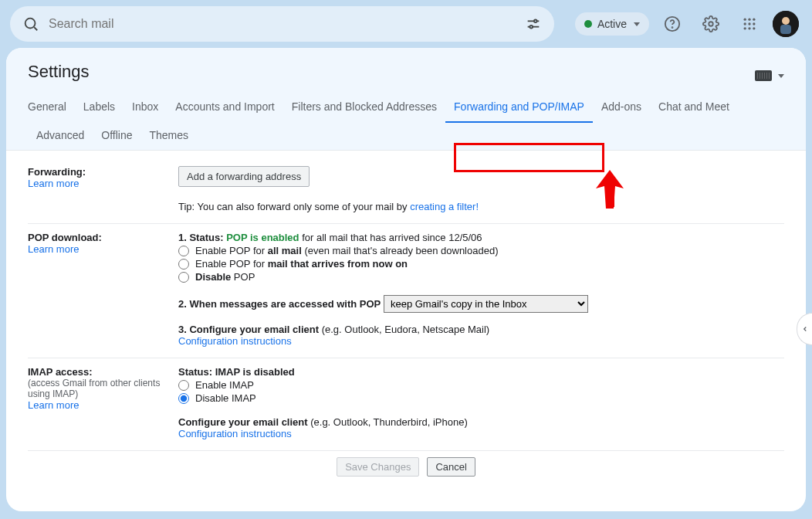 Image resolution: width=812 pixels, height=519 pixels. What do you see at coordinates (406, 192) in the screenshot?
I see `section-forwarding: Forwarding: Learn more Add a forwarding …` at bounding box center [406, 192].